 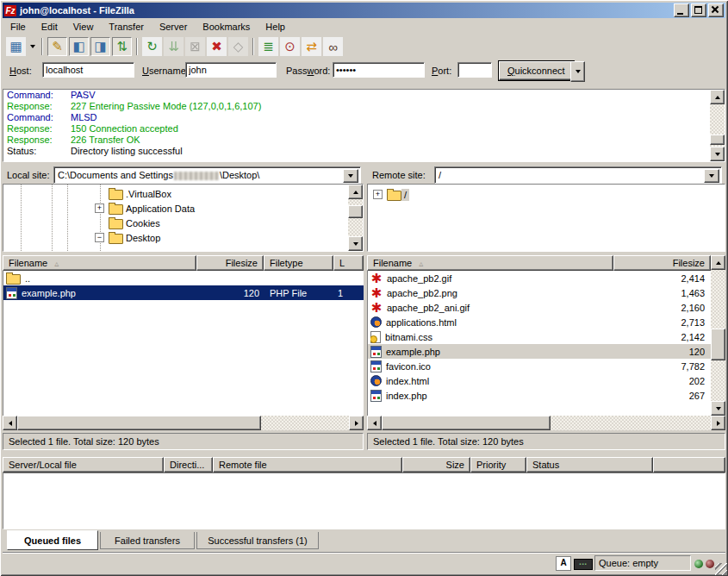 What do you see at coordinates (414, 352) in the screenshot?
I see `file-name: example.php` at bounding box center [414, 352].